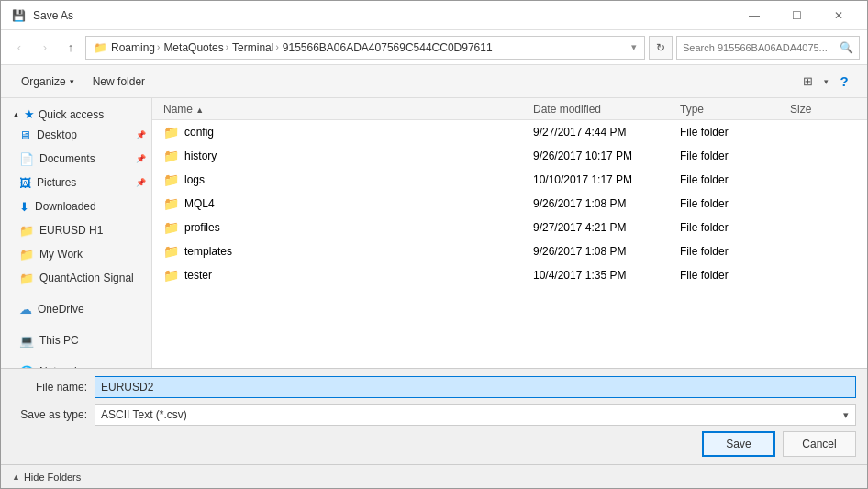 The width and height of the screenshot is (868, 489). Describe the element at coordinates (46, 477) in the screenshot. I see `hide-folders-toggle: ▲ Hide Folders` at that location.